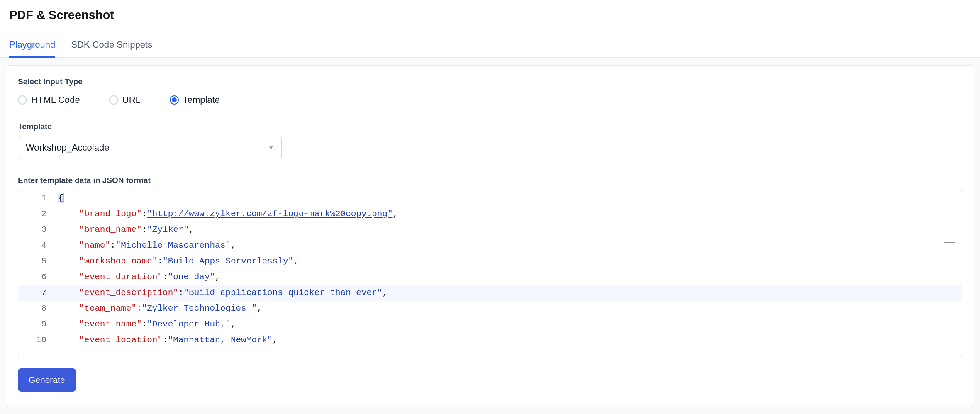  What do you see at coordinates (510, 277) in the screenshot?
I see `line-code: "event_duration":"one day",` at bounding box center [510, 277].